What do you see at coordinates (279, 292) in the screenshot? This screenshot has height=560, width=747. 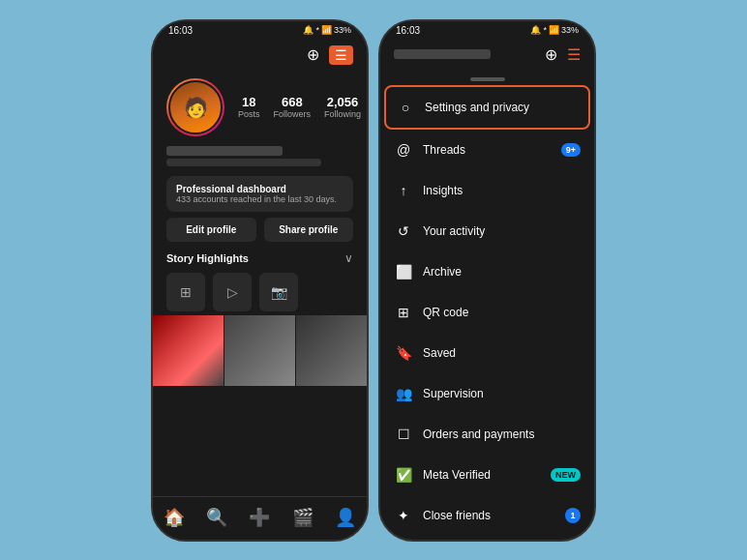 I see `highlight-camera-icon: 📷` at bounding box center [279, 292].